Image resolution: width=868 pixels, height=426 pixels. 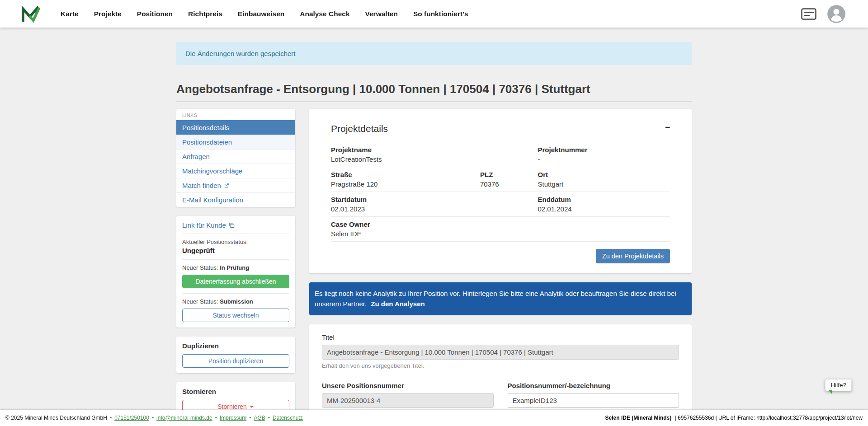 I want to click on duplicate-heading: Duplizieren, so click(x=236, y=346).